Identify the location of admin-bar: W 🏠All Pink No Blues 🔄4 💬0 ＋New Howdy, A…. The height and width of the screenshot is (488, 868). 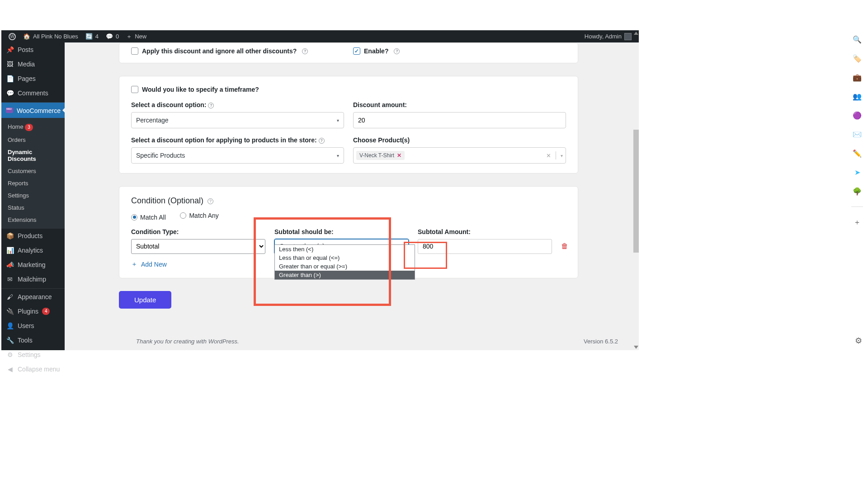
(320, 36).